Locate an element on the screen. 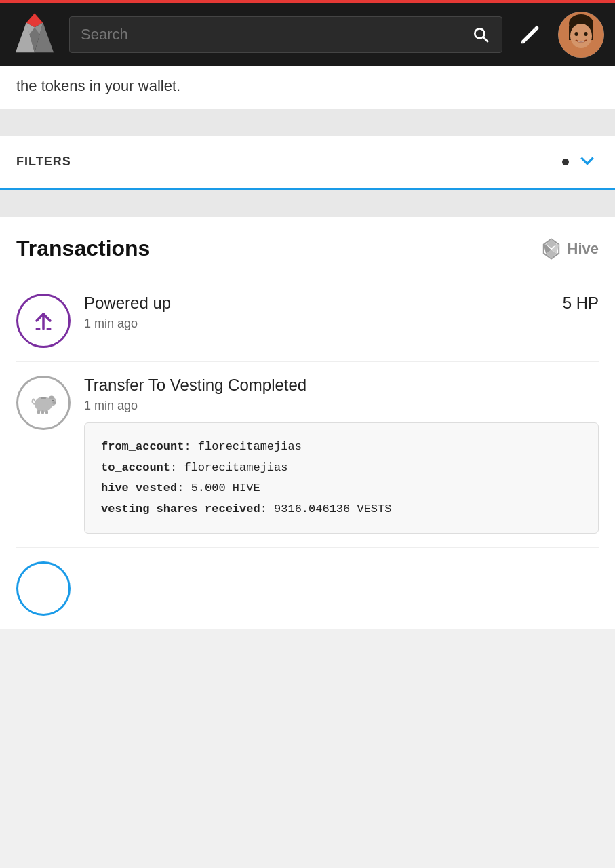  filters-controls is located at coordinates (580, 161).